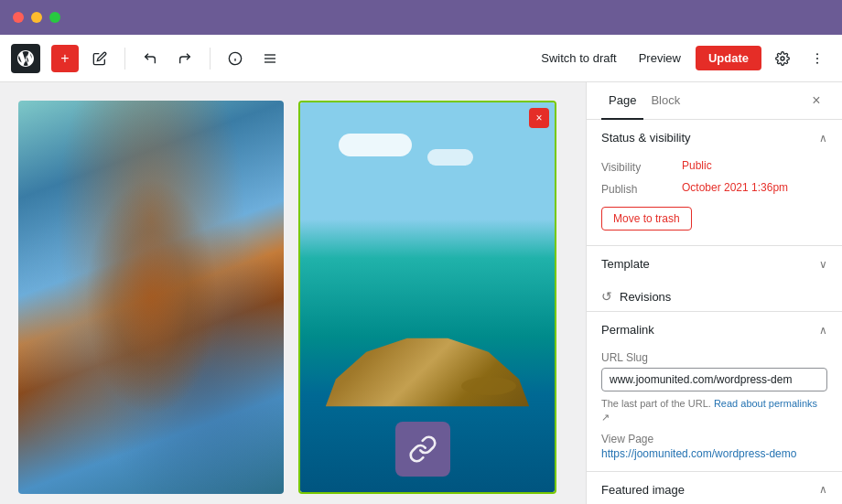  I want to click on toolbar: + Switch to draft Preview Update, so click(421, 59).